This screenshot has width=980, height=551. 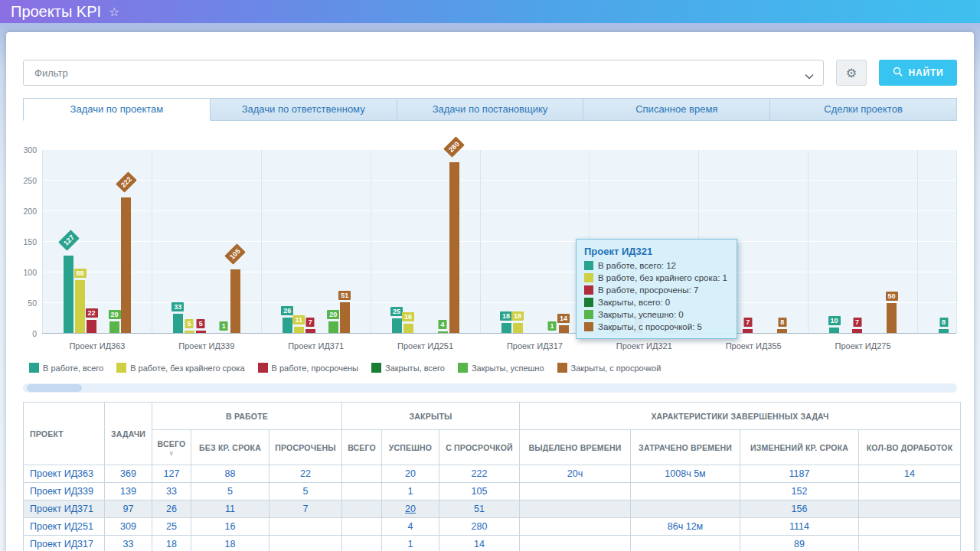 I want to click on project-link: Проект ИД371, so click(x=64, y=510).